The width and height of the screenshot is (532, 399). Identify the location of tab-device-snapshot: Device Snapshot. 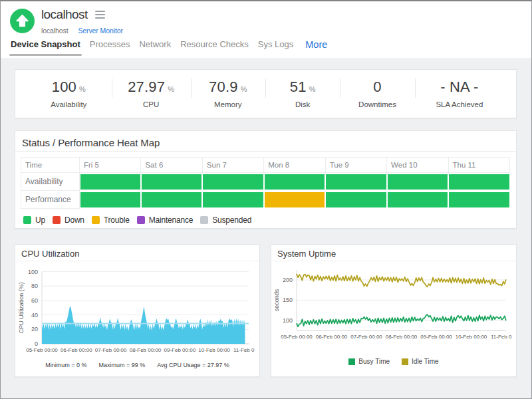
(45, 48).